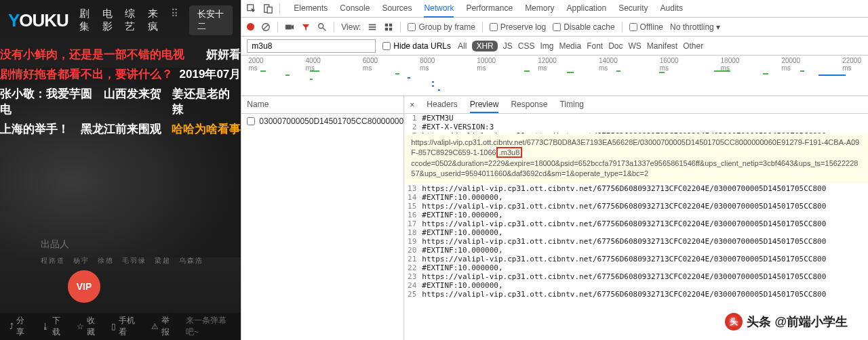 The image size is (868, 340). Describe the element at coordinates (416, 46) in the screenshot. I see `hide-data-urls-check: Hide data URLs` at that location.